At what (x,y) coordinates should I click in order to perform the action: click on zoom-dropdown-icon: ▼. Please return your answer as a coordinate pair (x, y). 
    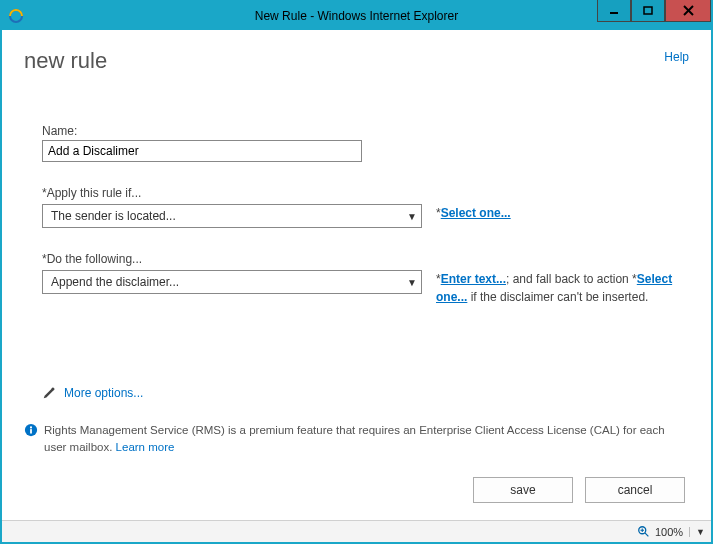
    Looking at the image, I should click on (697, 532).